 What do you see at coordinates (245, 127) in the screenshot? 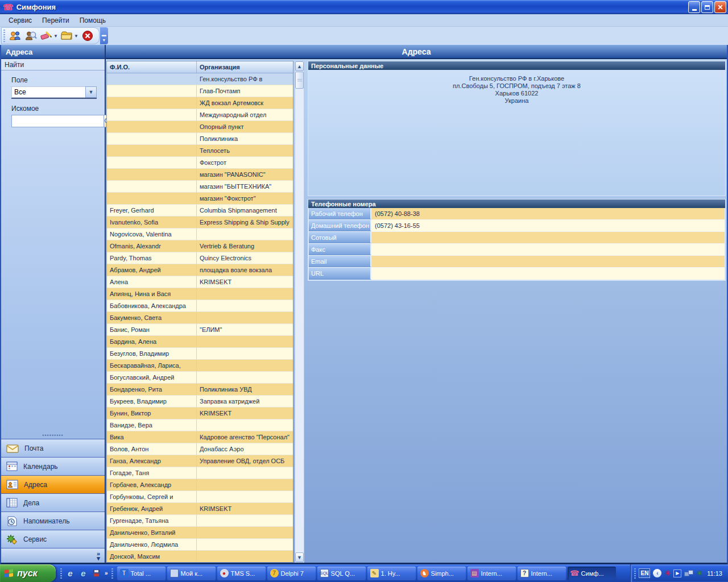
I see `cell-org: Опорный пункт` at bounding box center [245, 127].